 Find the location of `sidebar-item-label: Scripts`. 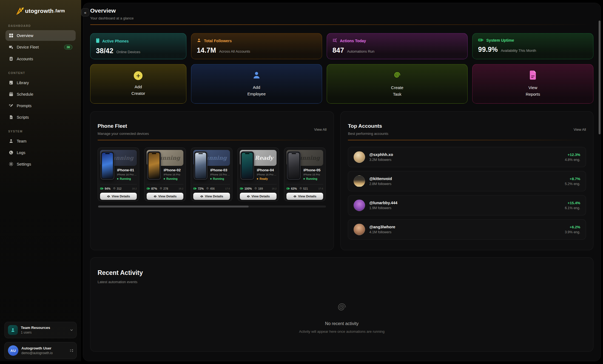

sidebar-item-label: Scripts is located at coordinates (23, 117).